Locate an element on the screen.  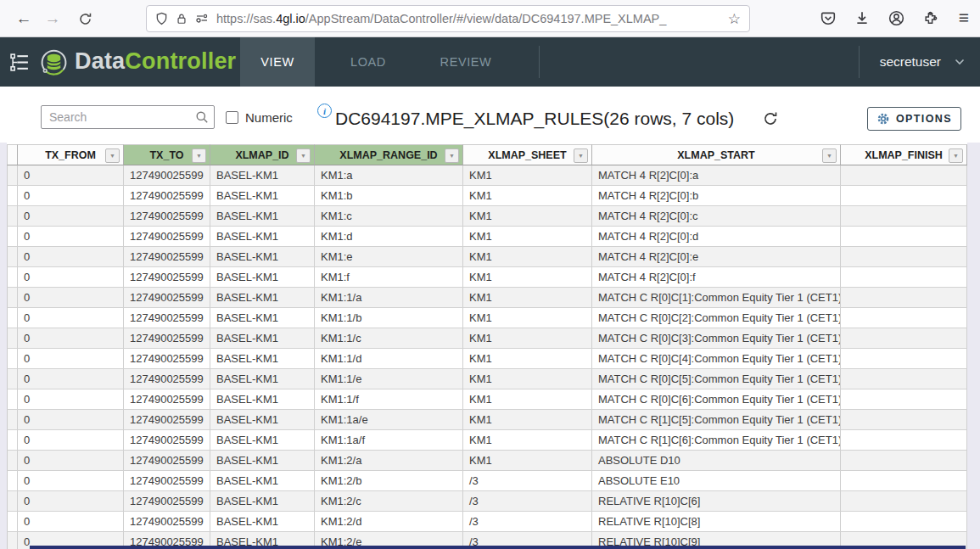
table-cell: KM1:d is located at coordinates (389, 237).